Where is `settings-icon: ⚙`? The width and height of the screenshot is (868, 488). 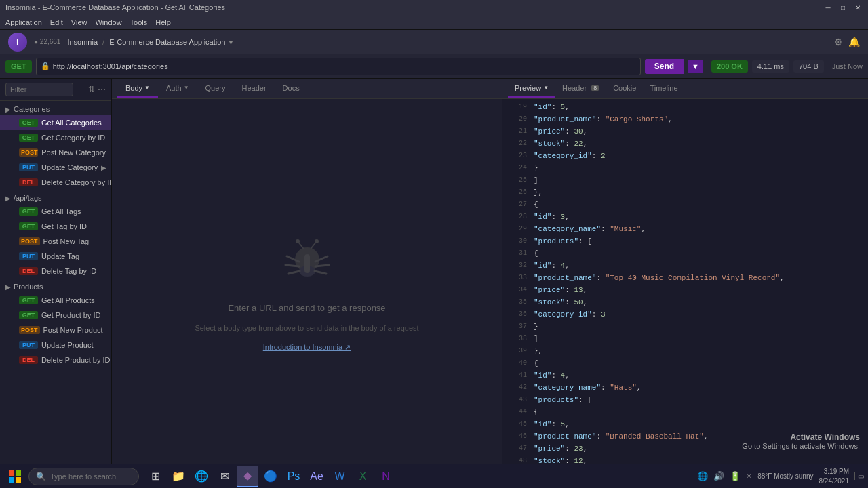 settings-icon: ⚙ is located at coordinates (838, 42).